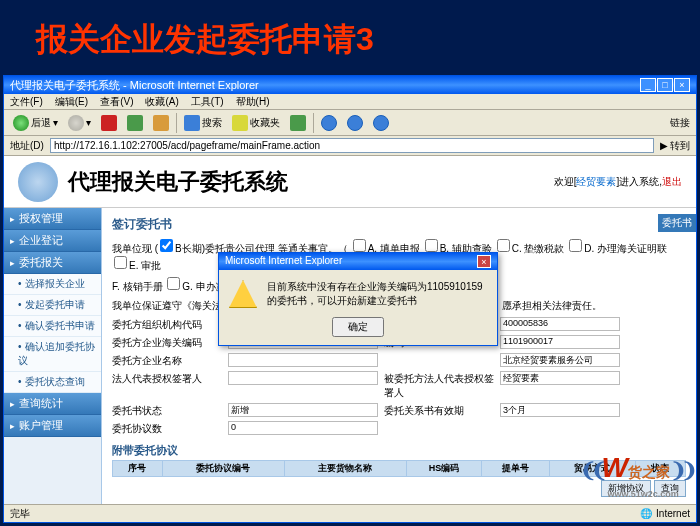 This screenshot has height=526, width=700. I want to click on minimize-button: _, so click(648, 85).